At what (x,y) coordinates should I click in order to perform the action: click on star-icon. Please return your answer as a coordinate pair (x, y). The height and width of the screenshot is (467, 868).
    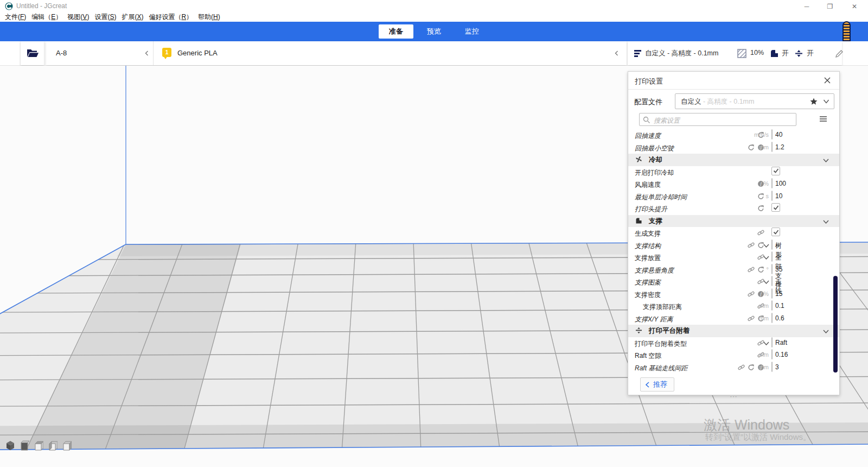
    Looking at the image, I should click on (814, 102).